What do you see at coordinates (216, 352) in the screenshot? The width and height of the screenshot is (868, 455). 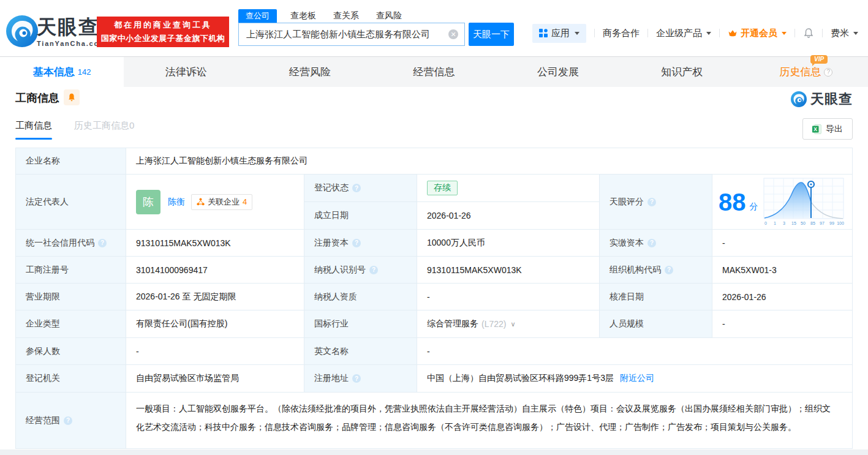 I see `field-value-insured-count: -` at bounding box center [216, 352].